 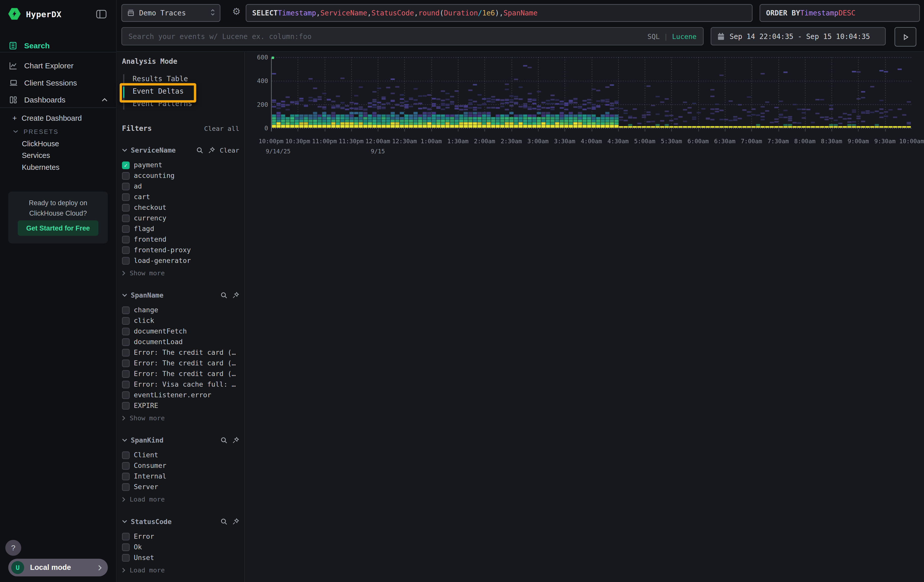 What do you see at coordinates (840, 13) in the screenshot?
I see `order-by-input: ORDER BY Timestamp DESC` at bounding box center [840, 13].